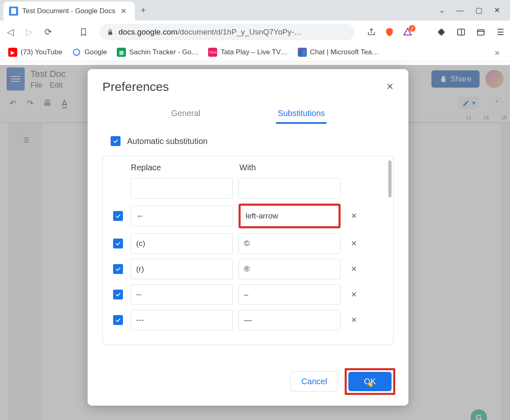  Describe the element at coordinates (500, 53) in the screenshot. I see `bookmarks-overflow-icon: »` at that location.